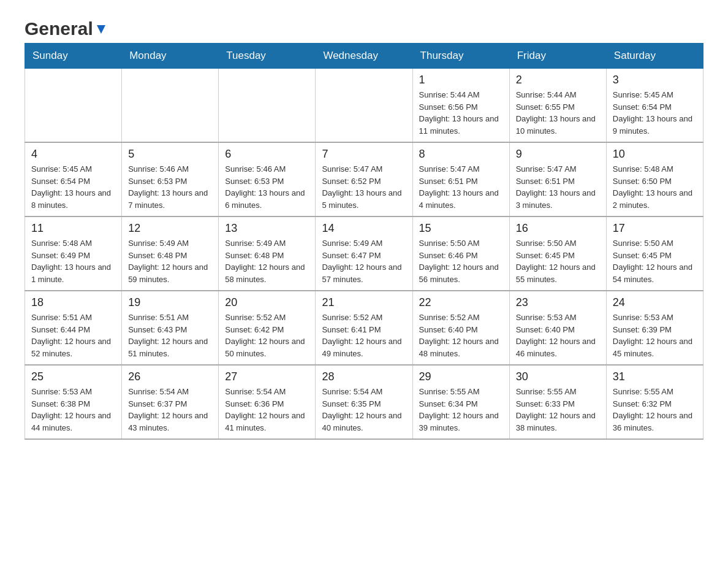 The image size is (728, 563). What do you see at coordinates (558, 80) in the screenshot?
I see `day-number: 2` at bounding box center [558, 80].